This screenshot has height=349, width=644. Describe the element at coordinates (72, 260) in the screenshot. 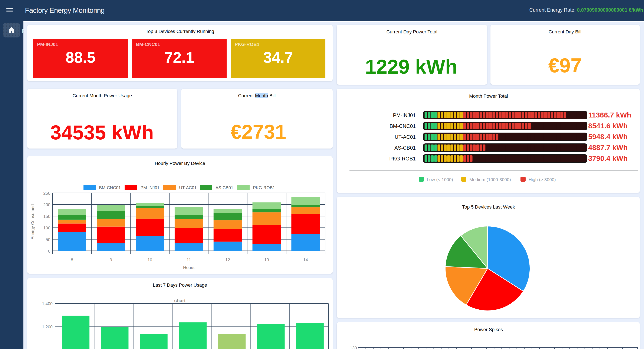

I see `svg-text: 8` at that location.